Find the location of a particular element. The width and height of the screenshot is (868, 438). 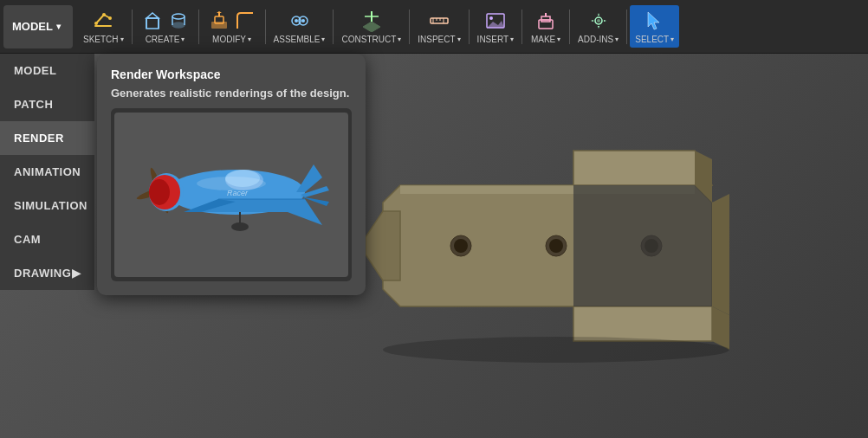

create-cylinder-icon is located at coordinates (178, 21).